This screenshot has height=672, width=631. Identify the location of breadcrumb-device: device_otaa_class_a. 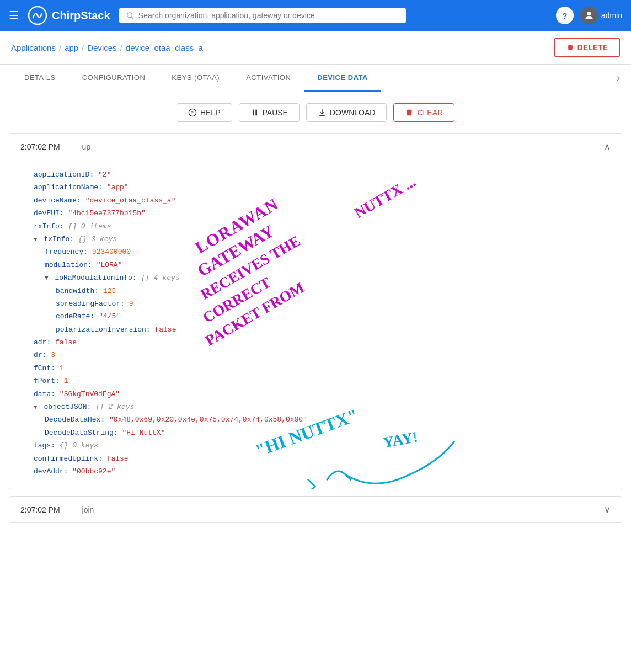
(164, 47).